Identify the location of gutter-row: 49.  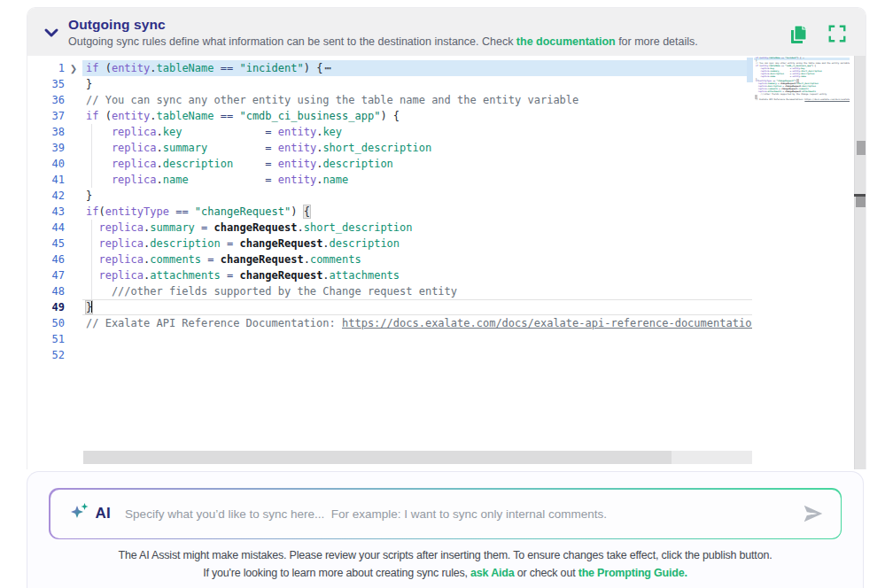
(55, 307).